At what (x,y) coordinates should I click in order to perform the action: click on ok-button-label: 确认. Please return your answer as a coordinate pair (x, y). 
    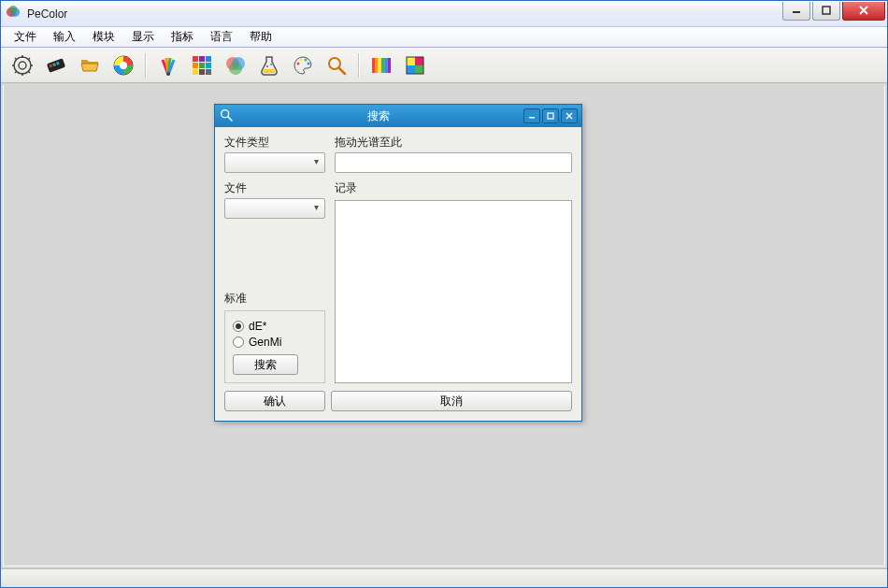
    Looking at the image, I should click on (275, 402).